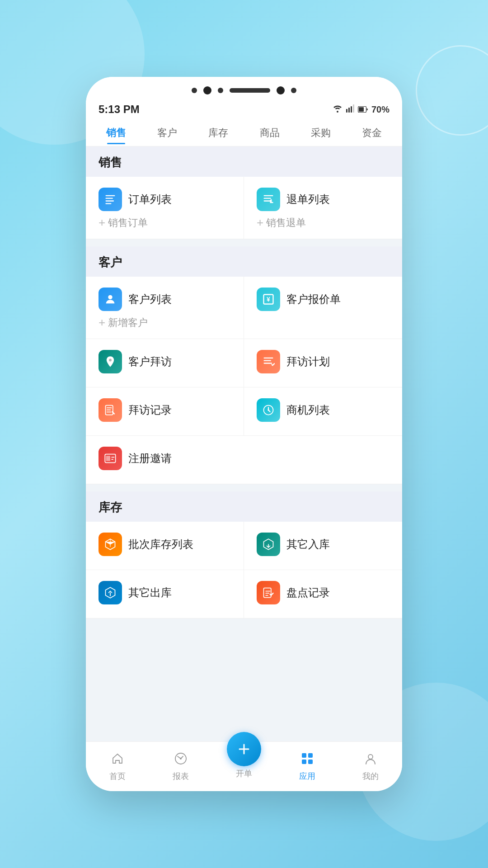 This screenshot has height=868, width=488. I want to click on outbound-icon, so click(110, 593).